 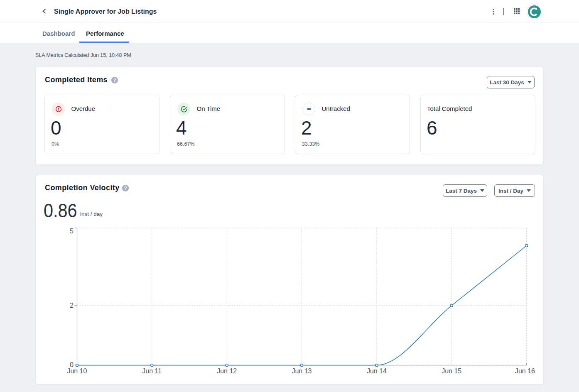 What do you see at coordinates (71, 231) in the screenshot?
I see `svg-text: 5` at bounding box center [71, 231].